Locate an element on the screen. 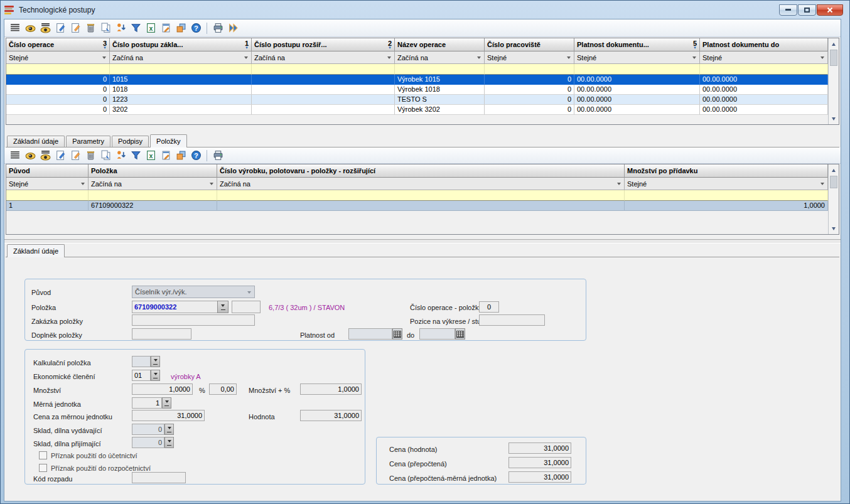 This screenshot has width=850, height=504. economic-class-field: 01 is located at coordinates (141, 375).